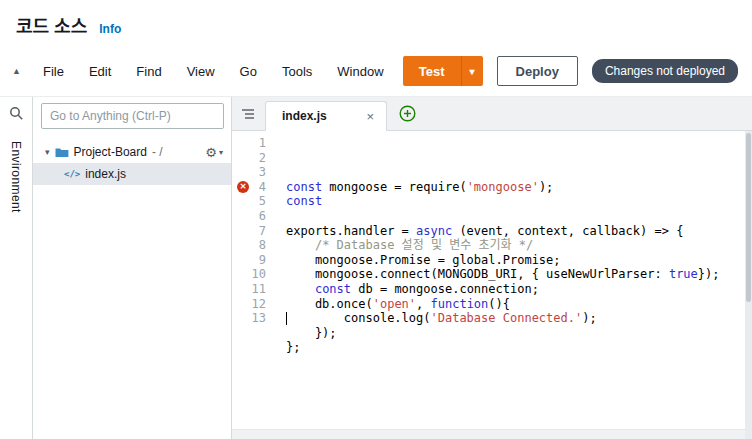  I want to click on line-number: 5, so click(249, 202).